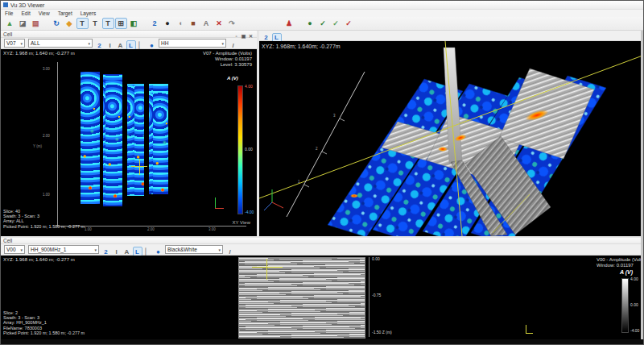 The width and height of the screenshot is (644, 345). I want to click on section-status-picked-point: Picked Point: 1.920 m; 1.580 m; -0.277 m, so click(43, 333).